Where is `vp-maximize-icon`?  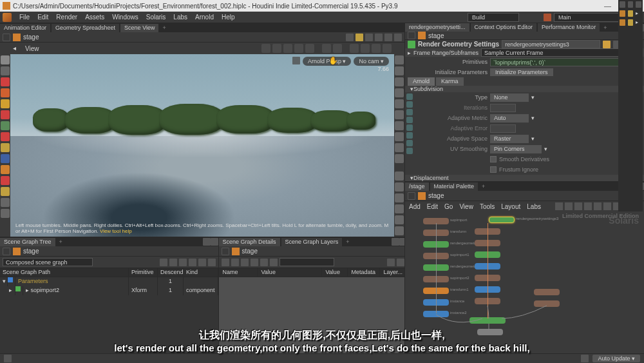
vp-maximize-icon is located at coordinates (398, 37).